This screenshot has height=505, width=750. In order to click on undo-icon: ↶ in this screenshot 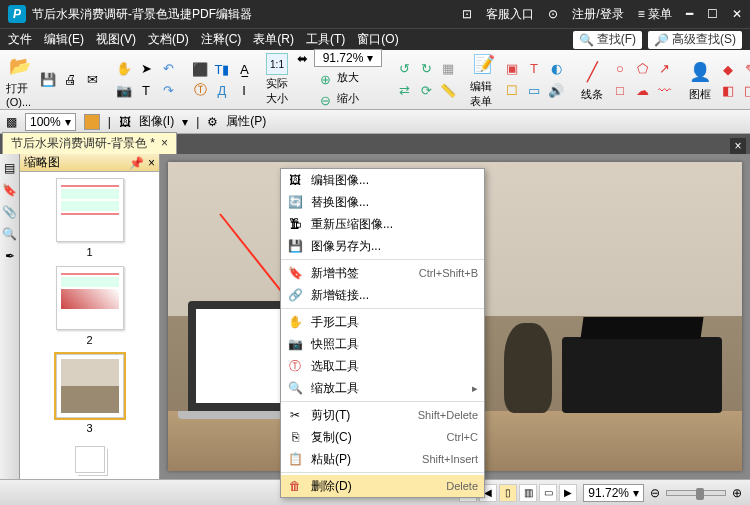, I will do `click(168, 69)`.